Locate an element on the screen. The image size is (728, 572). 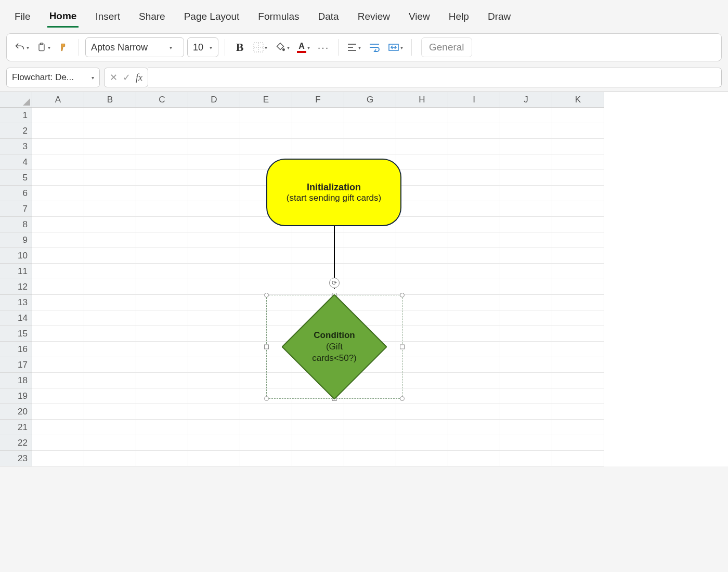
row-header: 10 is located at coordinates (16, 256).